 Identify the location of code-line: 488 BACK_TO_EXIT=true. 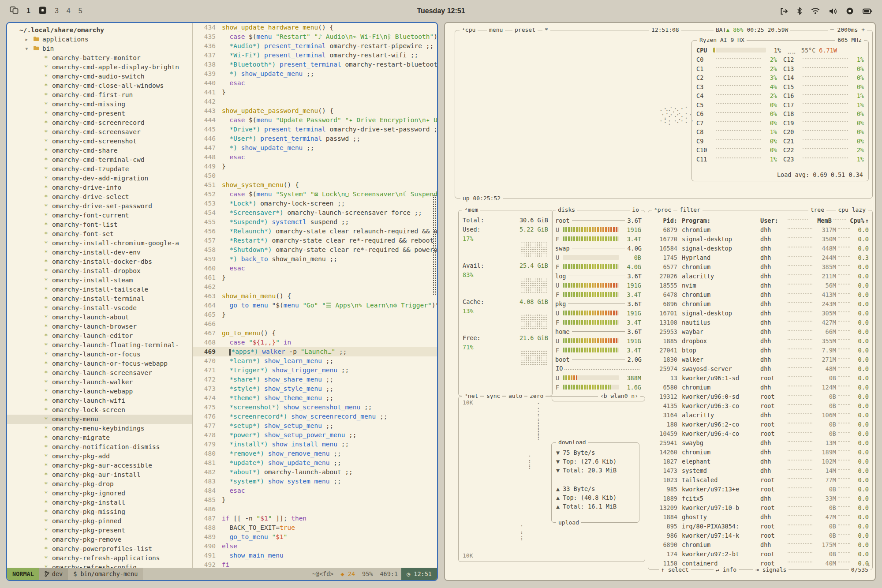
(315, 528).